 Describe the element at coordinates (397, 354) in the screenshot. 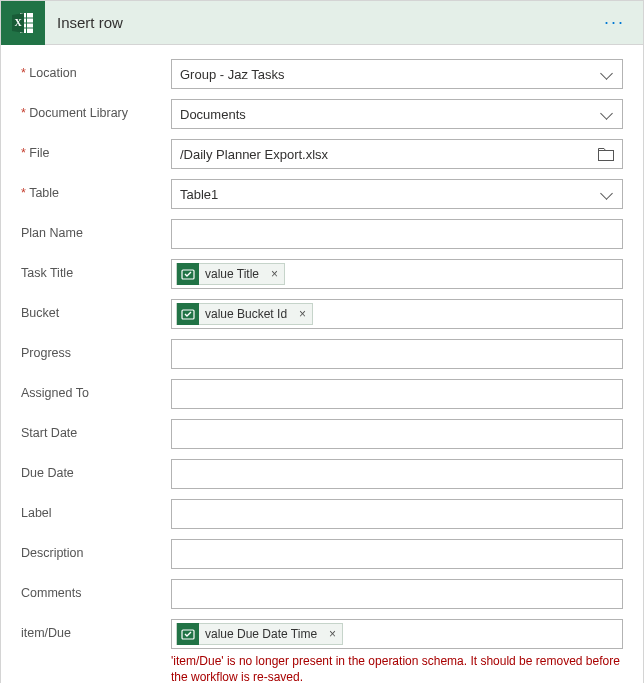

I see `progress-input` at that location.